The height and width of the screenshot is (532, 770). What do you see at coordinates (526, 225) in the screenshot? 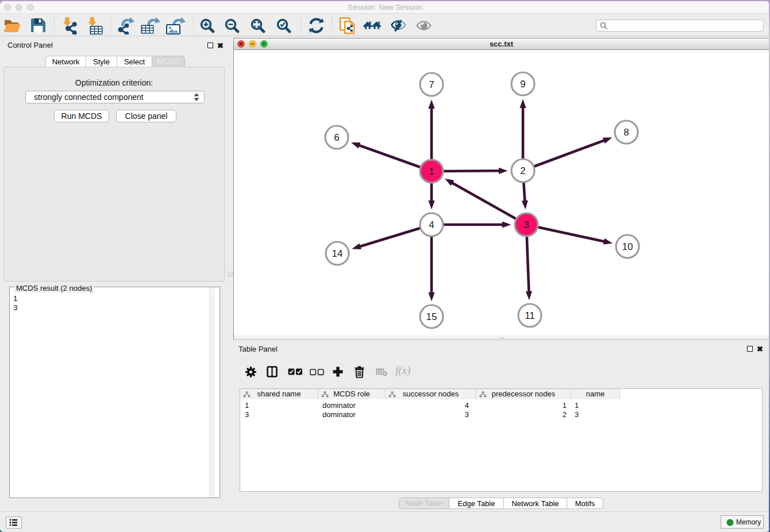
I see `svg-text: 3` at bounding box center [526, 225].